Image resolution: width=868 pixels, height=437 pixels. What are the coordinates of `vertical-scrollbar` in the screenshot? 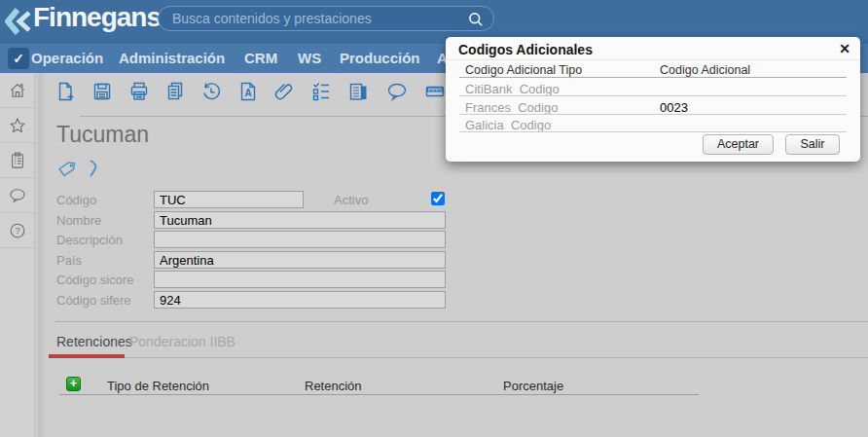 It's located at (41, 255).